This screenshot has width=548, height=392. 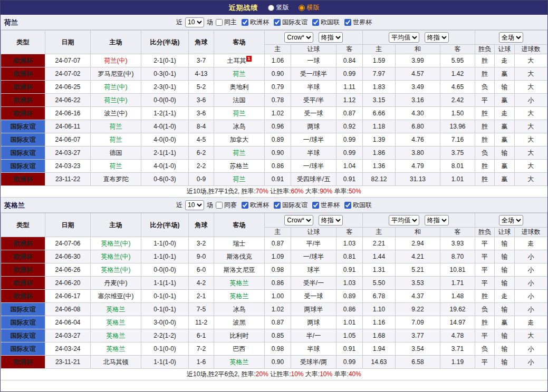 I want to click on sub-outcome: 胜负, so click(x=485, y=50).